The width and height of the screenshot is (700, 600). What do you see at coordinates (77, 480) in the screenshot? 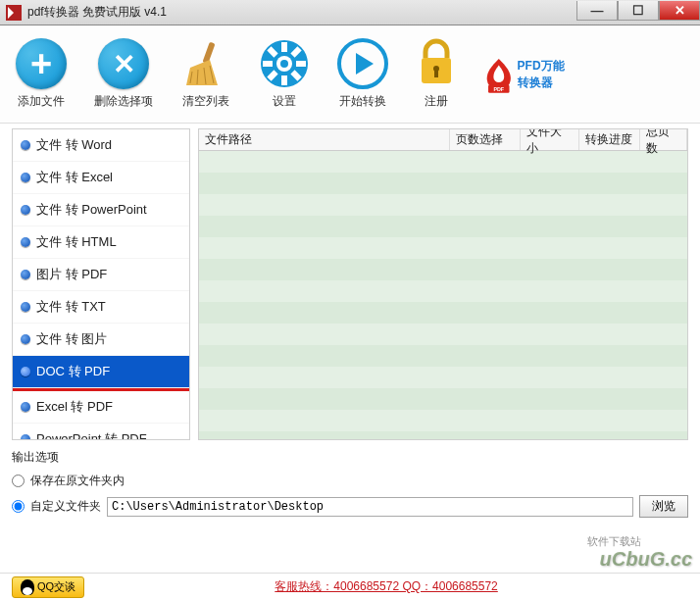
I see `save-original-label: 保存在原文件夹内` at bounding box center [77, 480].